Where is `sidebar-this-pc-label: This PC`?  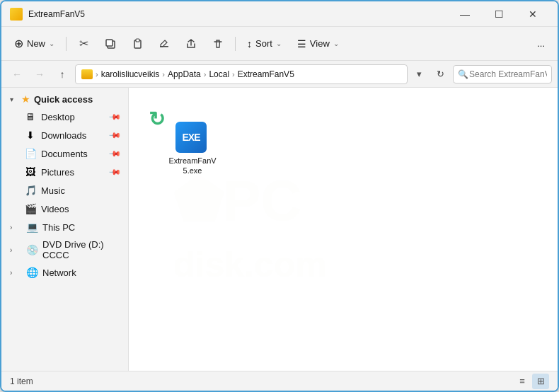 sidebar-this-pc-label: This PC is located at coordinates (81, 228).